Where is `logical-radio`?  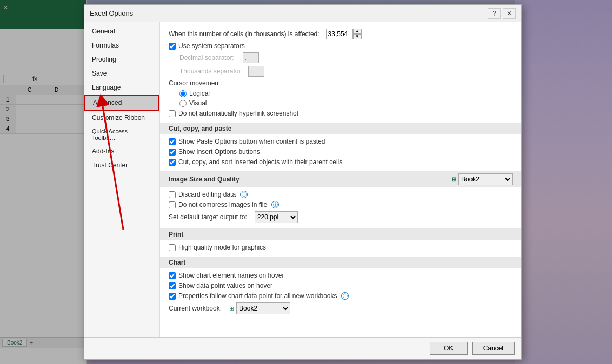
logical-radio is located at coordinates (183, 94).